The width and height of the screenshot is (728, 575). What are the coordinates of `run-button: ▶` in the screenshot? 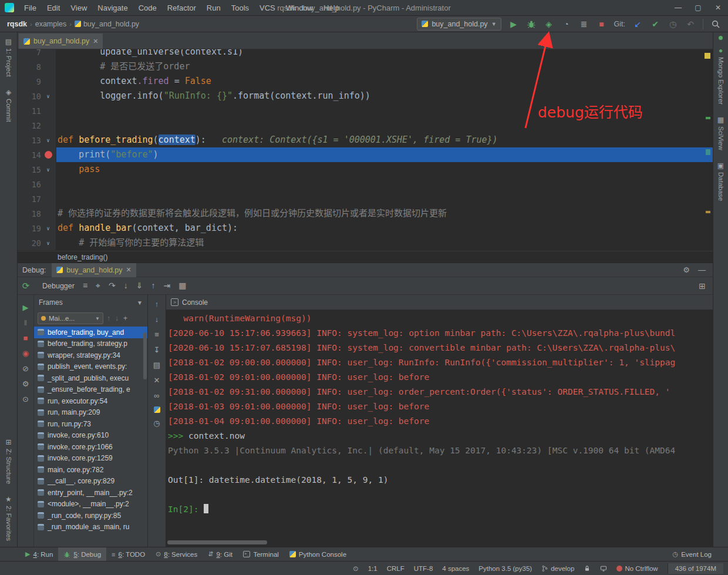 It's located at (514, 24).